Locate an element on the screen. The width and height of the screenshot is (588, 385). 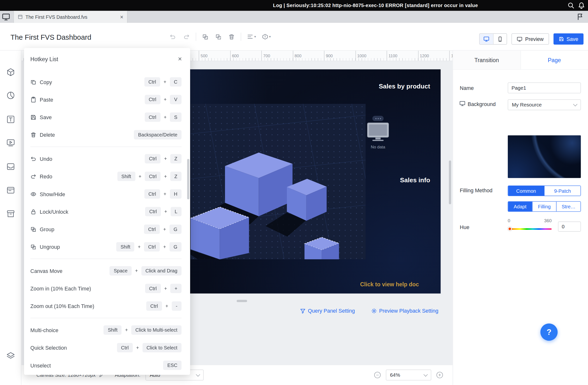
tab-transition: Transition is located at coordinates (487, 60).